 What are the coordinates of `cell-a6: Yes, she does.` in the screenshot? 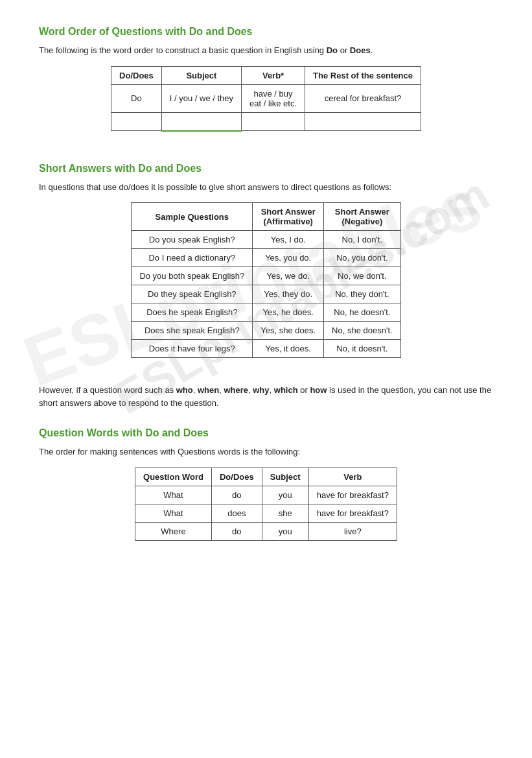 It's located at (288, 331).